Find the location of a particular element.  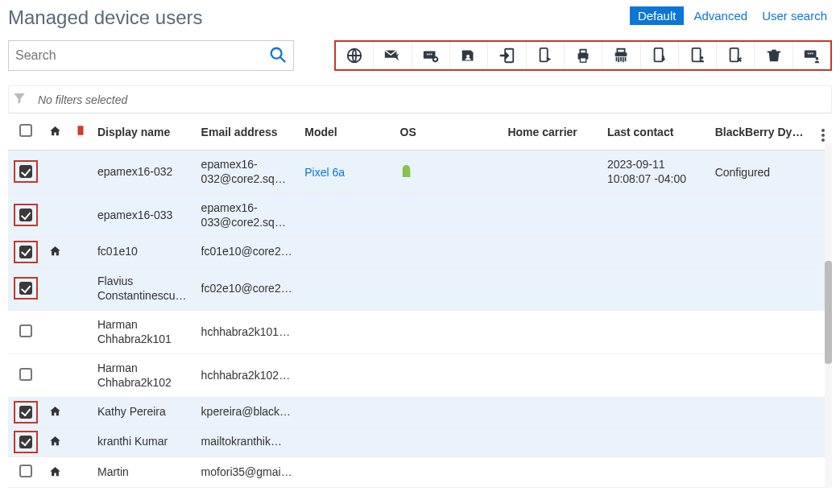

tab-default: Default is located at coordinates (657, 16).